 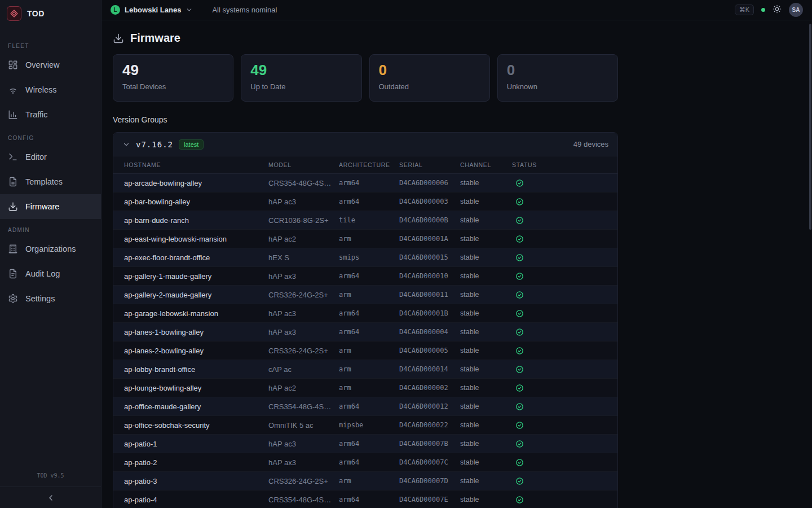 What do you see at coordinates (152, 10) in the screenshot?
I see `org-switcher: L Lebowski Lanes` at bounding box center [152, 10].